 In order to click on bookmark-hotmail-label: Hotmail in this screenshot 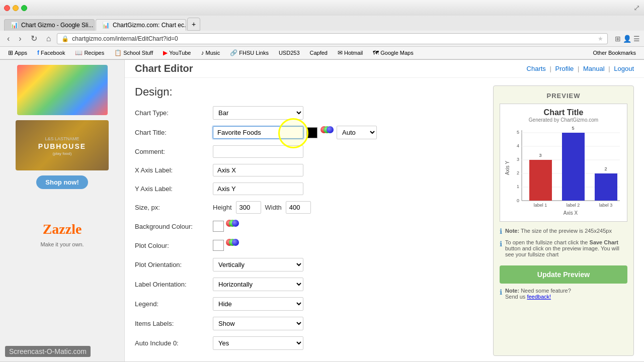, I will do `click(353, 53)`.